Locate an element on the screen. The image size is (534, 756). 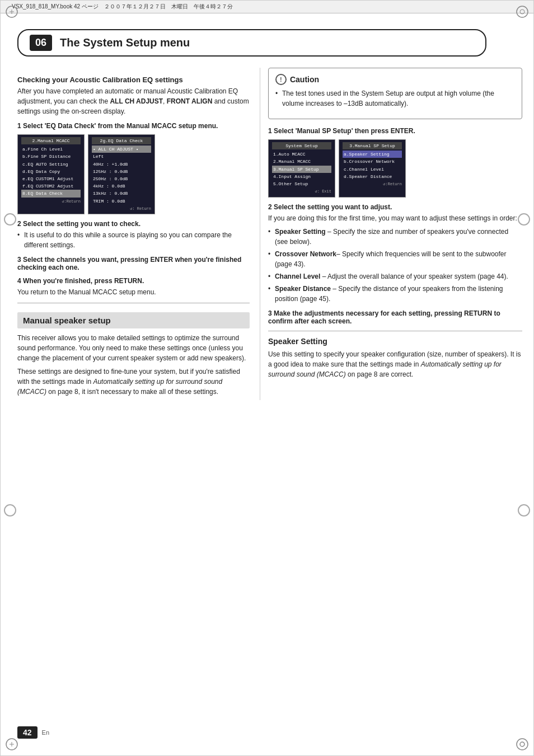
eq-screen-item-6: f.EQ CUSTOM2 Adjust is located at coordinates (51, 186).